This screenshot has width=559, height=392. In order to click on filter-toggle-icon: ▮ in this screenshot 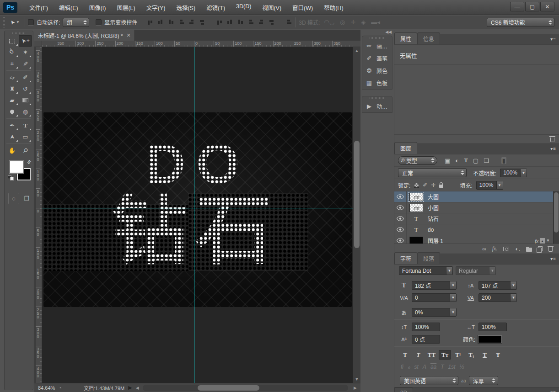, I will do `click(504, 161)`.